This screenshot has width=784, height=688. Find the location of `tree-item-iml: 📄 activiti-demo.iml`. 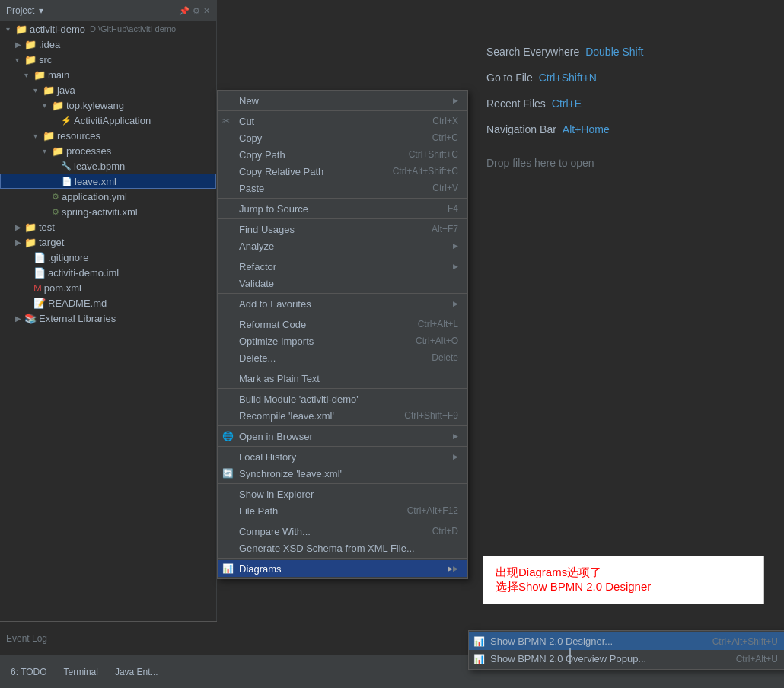

tree-item-iml: 📄 activiti-demo.iml is located at coordinates (108, 272).